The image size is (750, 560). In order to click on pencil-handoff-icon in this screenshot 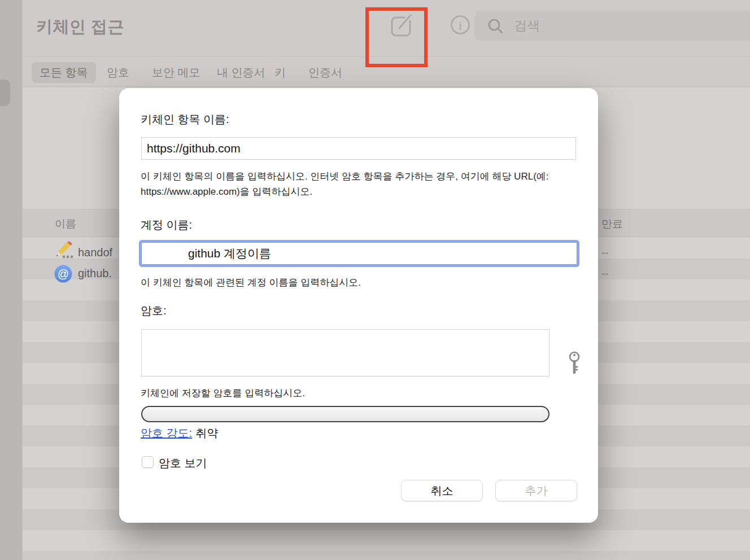, I will do `click(66, 251)`.